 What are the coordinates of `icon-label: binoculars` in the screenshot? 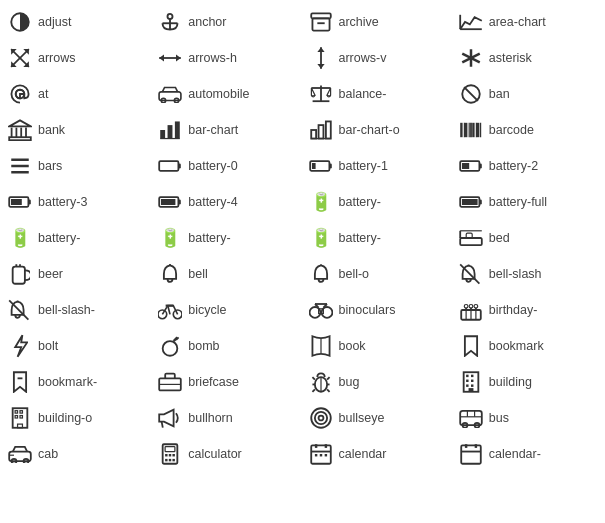 It's located at (368, 310).